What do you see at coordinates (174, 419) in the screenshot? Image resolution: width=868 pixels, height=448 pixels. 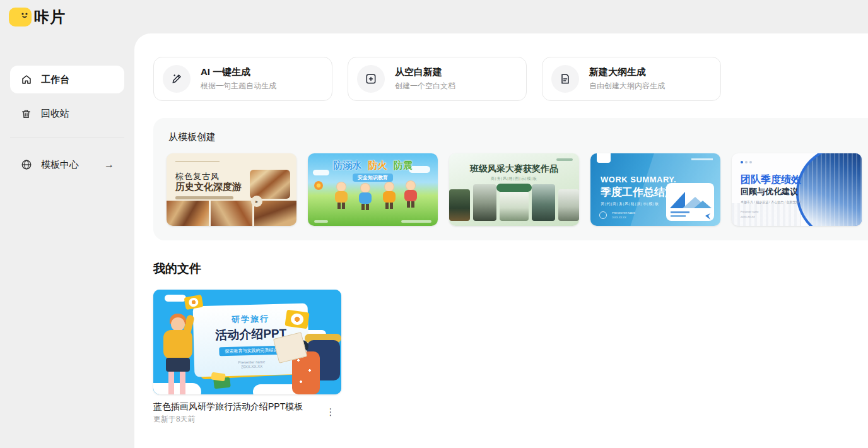 I see `file-updated-time: 更新于8天前` at bounding box center [174, 419].